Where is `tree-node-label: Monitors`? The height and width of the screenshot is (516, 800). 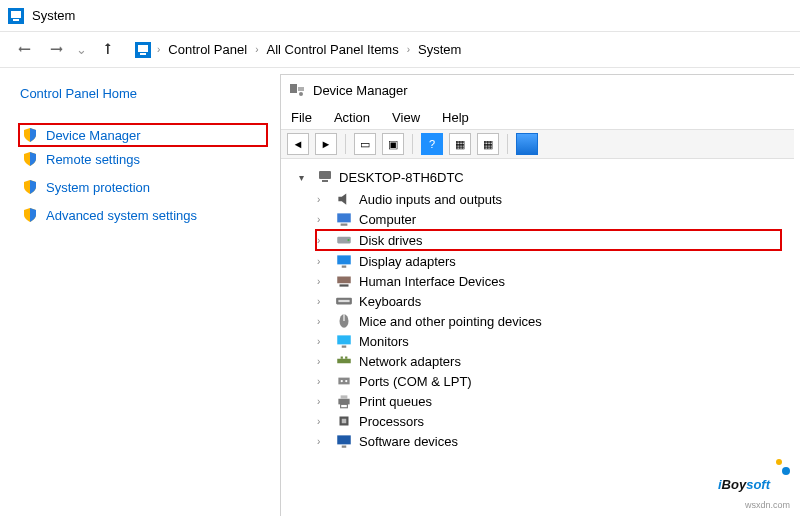
tree-node-label: Monitors is located at coordinates (384, 342).